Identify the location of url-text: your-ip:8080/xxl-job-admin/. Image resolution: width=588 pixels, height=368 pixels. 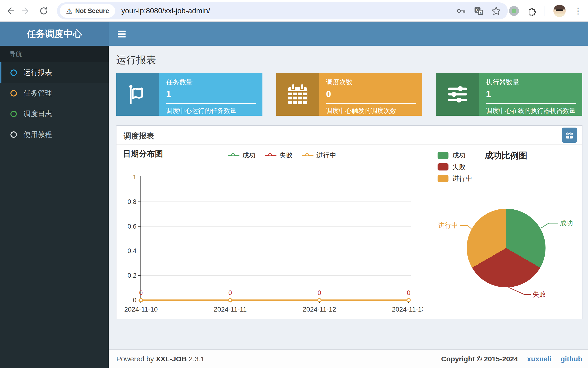
(166, 11).